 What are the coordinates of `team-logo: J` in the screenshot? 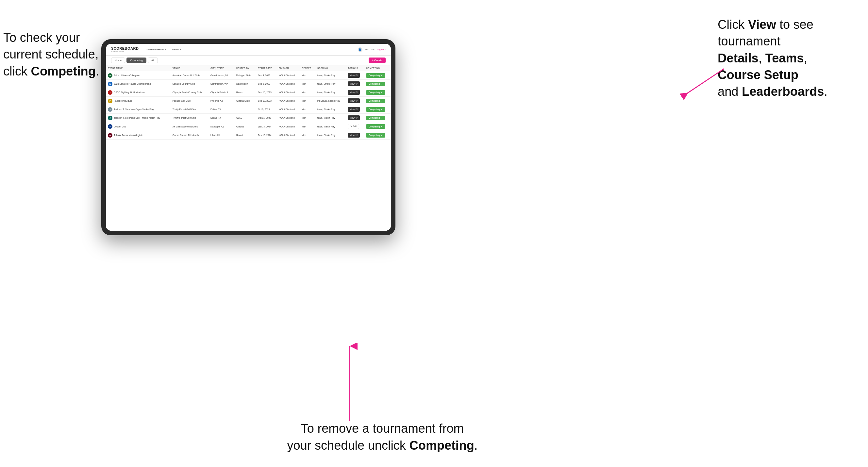 It's located at (110, 110).